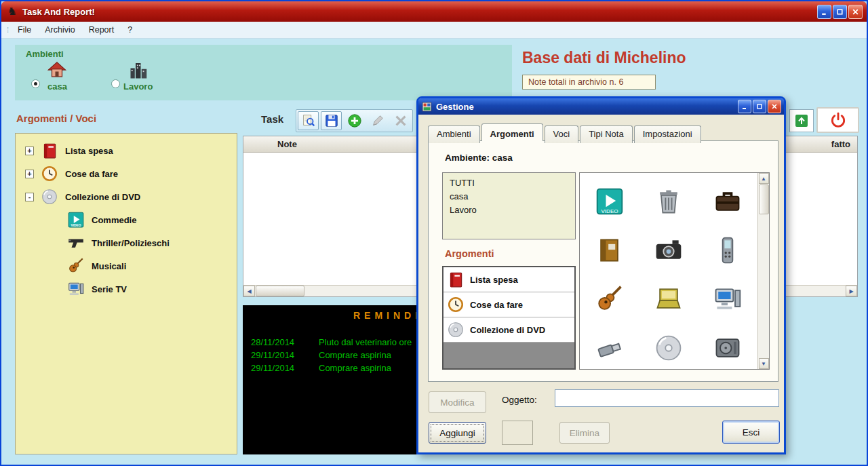  I want to click on trash-icon, so click(669, 201).